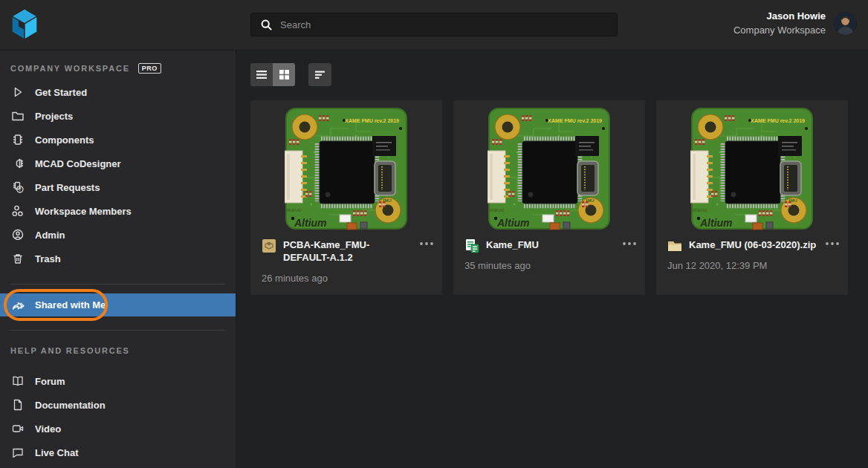 This screenshot has width=868, height=468. I want to click on sidebar-item-label: MCAD CoDesigner, so click(78, 163).